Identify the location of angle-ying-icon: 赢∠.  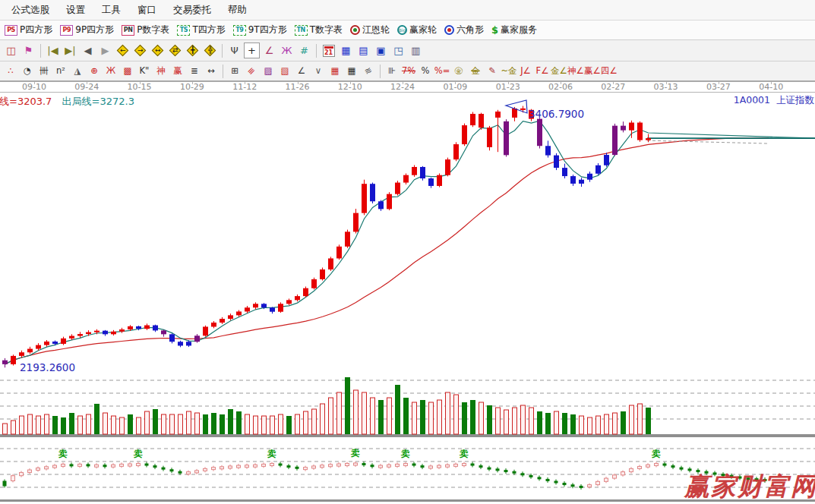
(592, 71).